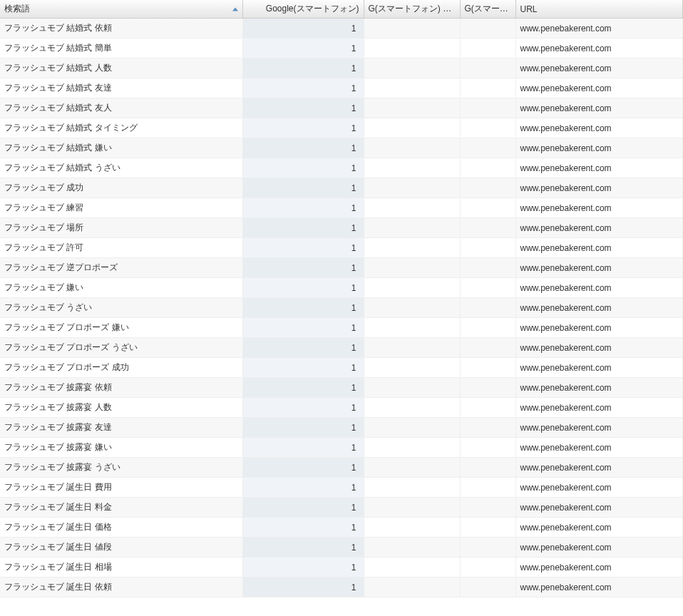 The height and width of the screenshot is (616, 683). I want to click on table-row: フラッシュモブ 許可1www.penebakerent.com, so click(342, 248).